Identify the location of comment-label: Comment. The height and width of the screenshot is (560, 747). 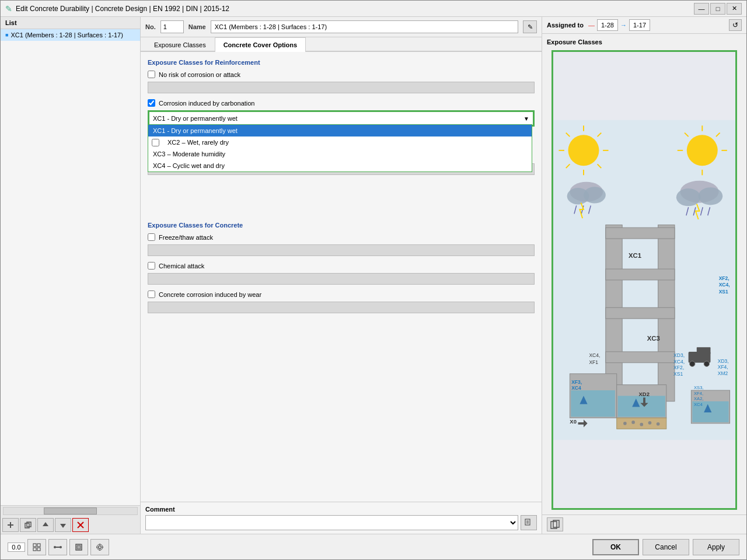
(341, 509).